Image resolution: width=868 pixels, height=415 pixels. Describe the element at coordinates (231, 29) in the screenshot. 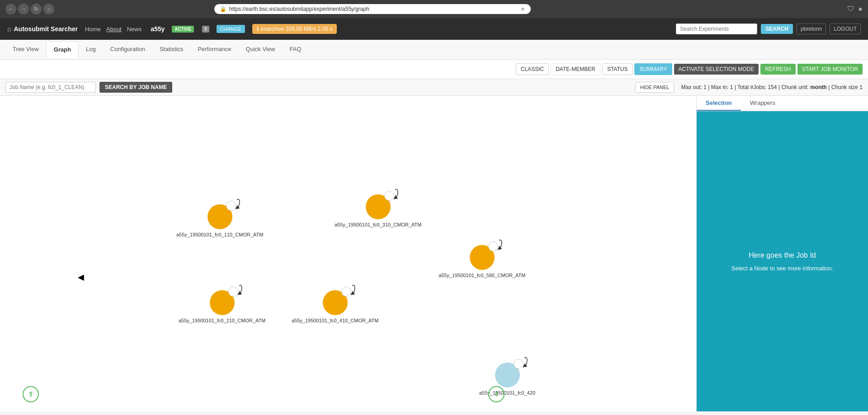

I see `change-button: CHANGE` at that location.